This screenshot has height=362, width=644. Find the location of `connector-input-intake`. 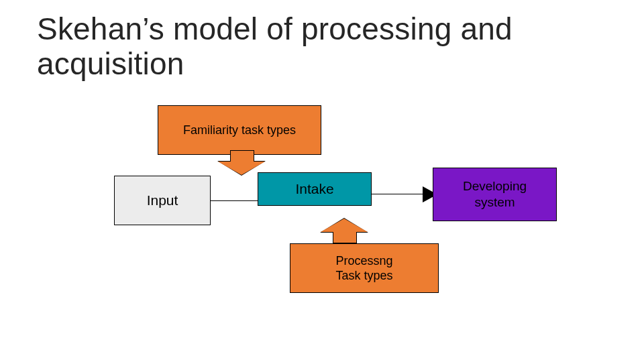

connector-input-intake is located at coordinates (234, 201).